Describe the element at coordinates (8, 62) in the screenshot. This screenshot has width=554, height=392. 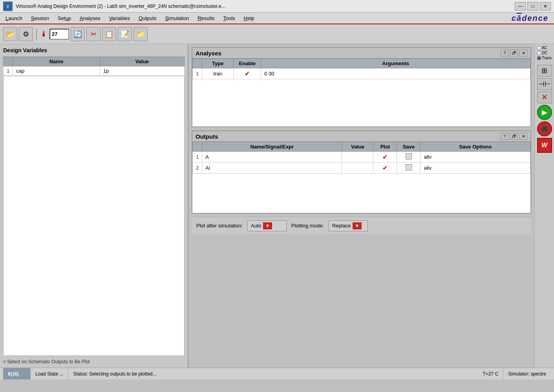
I see `table-col-num` at that location.